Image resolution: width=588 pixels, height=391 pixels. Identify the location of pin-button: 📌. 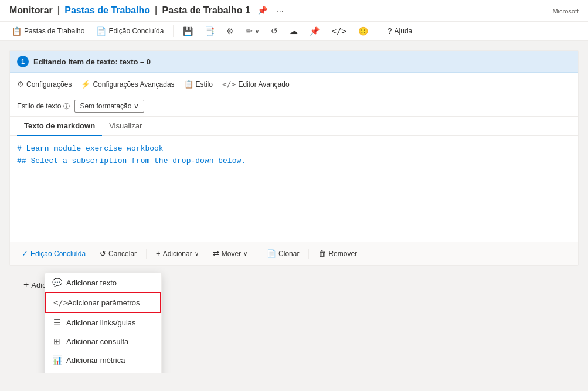
(263, 11).